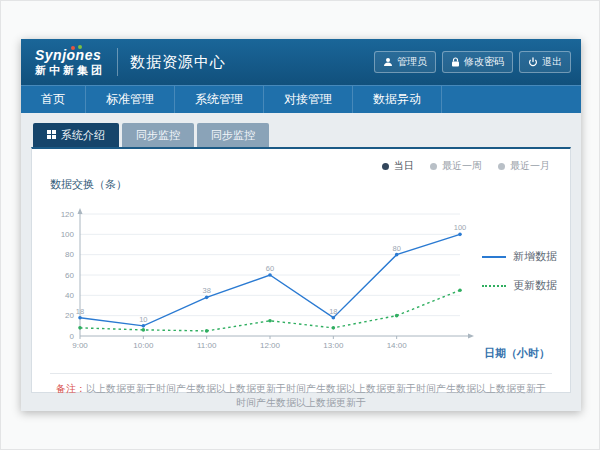  What do you see at coordinates (76, 135) in the screenshot?
I see `tab-system-intro: 系统介绍` at bounding box center [76, 135].